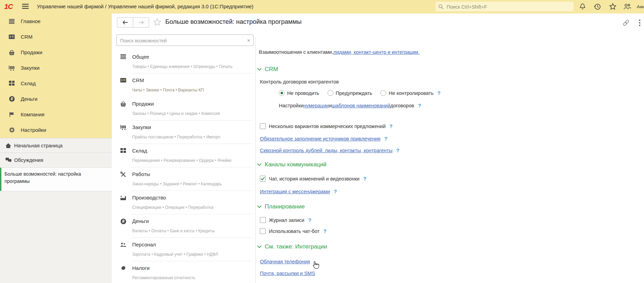 Image resolution: width=644 pixels, height=283 pixels. I want to click on feature-item-crm: CRM Чаты • Звонки • Почта • Варианты КП, so click(184, 85).